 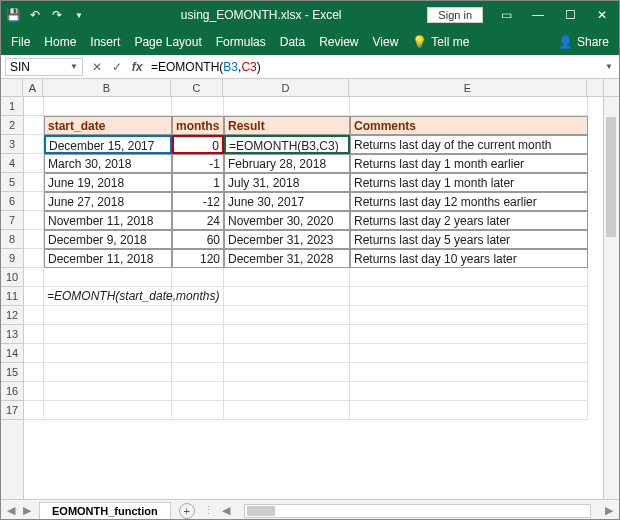 What do you see at coordinates (108, 410) in the screenshot?
I see `cell-b17` at bounding box center [108, 410].